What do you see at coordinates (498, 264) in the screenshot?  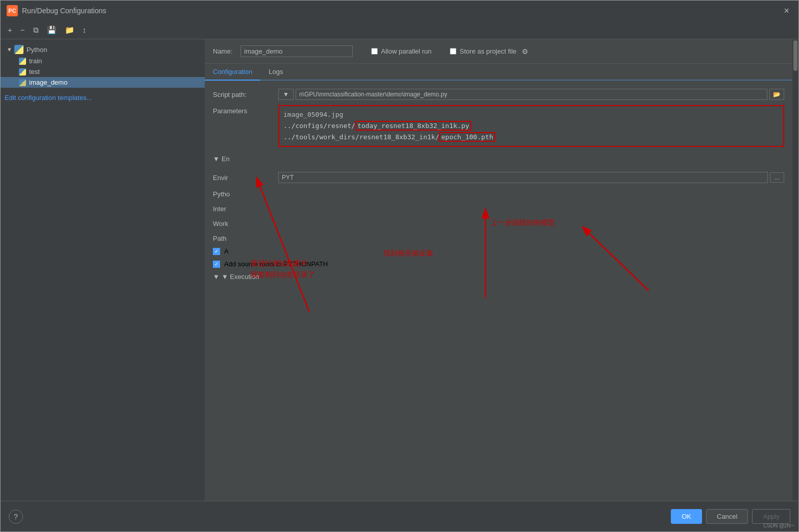 I see `checkbox-row-2: ✓ Add source roots to PYTHONPATH` at bounding box center [498, 264].